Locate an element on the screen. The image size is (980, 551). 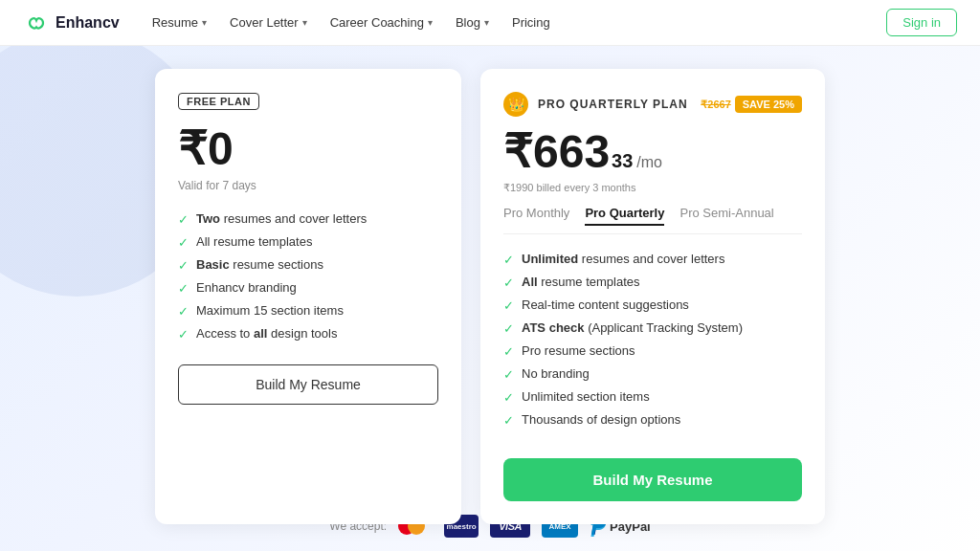
free-plan-badge: FREE PLAN is located at coordinates (218, 101).